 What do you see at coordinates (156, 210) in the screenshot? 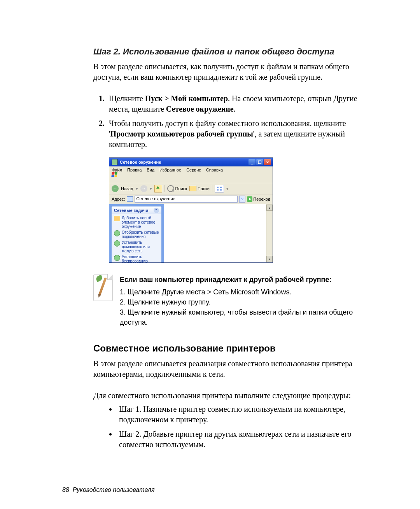
I see `collapse-icon: ⌃` at bounding box center [156, 210].